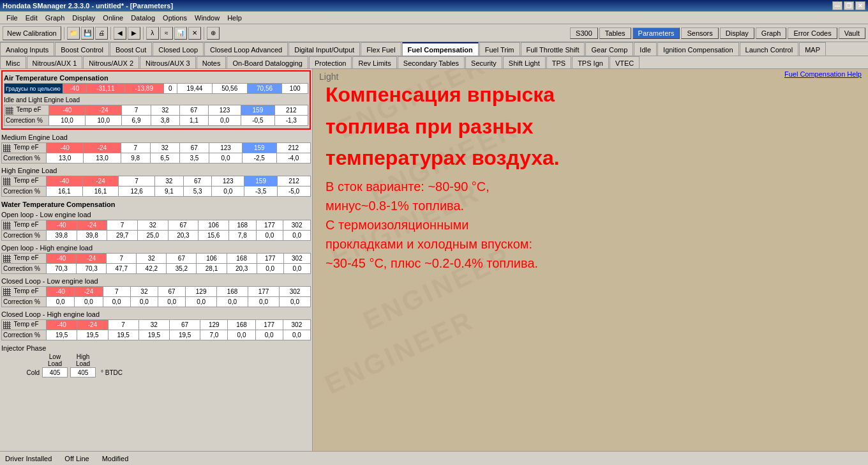 The image size is (868, 465). What do you see at coordinates (167, 33) in the screenshot?
I see `toolbar-icon-wave: ≈` at bounding box center [167, 33].